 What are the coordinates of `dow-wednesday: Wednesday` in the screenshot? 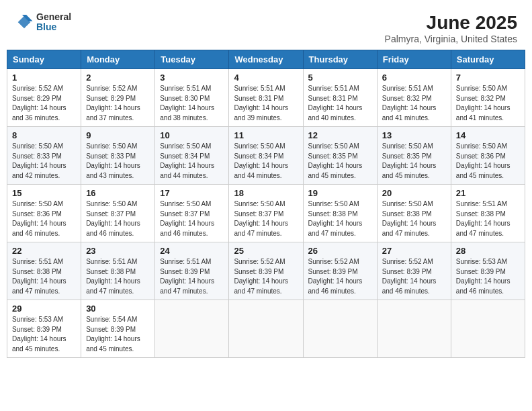 It's located at (266, 60).